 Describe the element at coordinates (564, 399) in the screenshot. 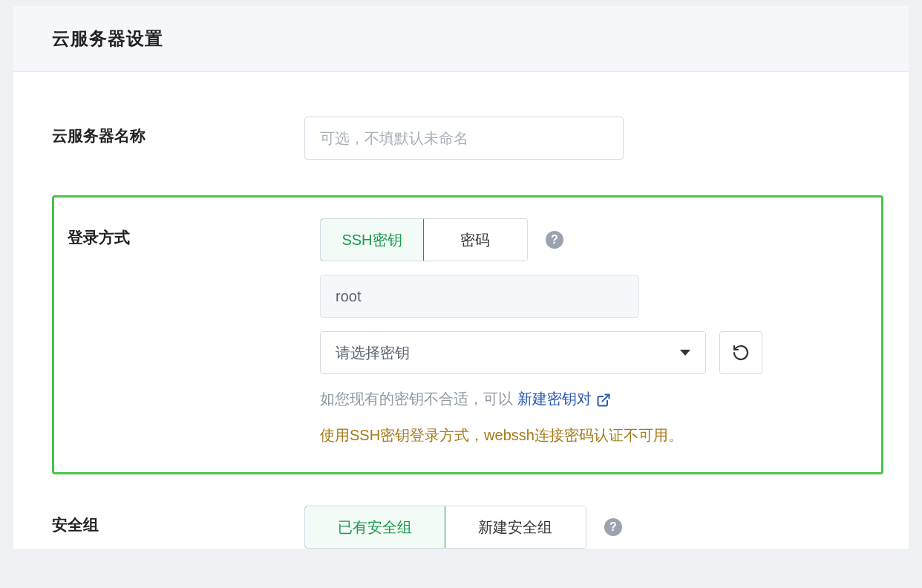

I see `create-keypair-link: 新建密钥对` at that location.